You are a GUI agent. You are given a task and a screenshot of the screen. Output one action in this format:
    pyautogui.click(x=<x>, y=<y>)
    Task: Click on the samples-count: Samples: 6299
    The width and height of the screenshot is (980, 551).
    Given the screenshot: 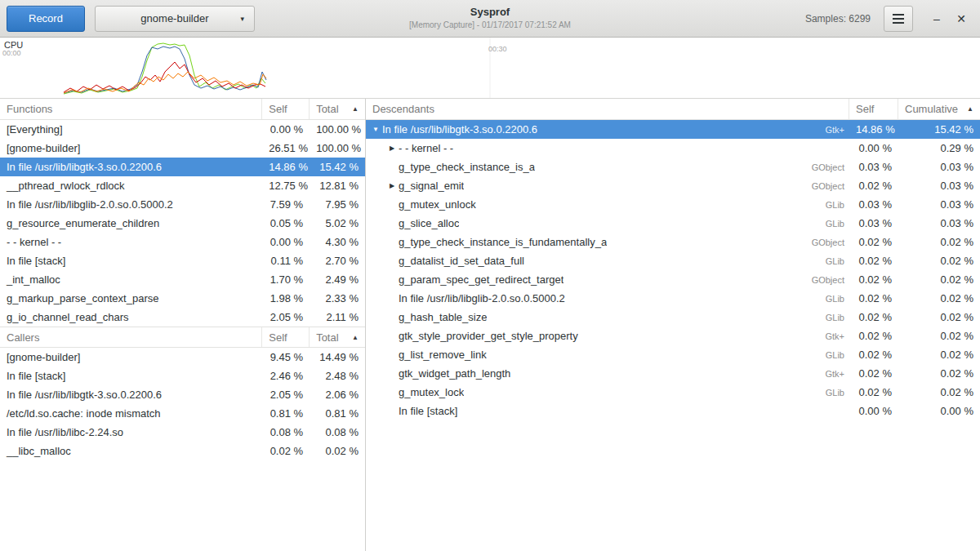 What is the action you would take?
    pyautogui.click(x=838, y=19)
    